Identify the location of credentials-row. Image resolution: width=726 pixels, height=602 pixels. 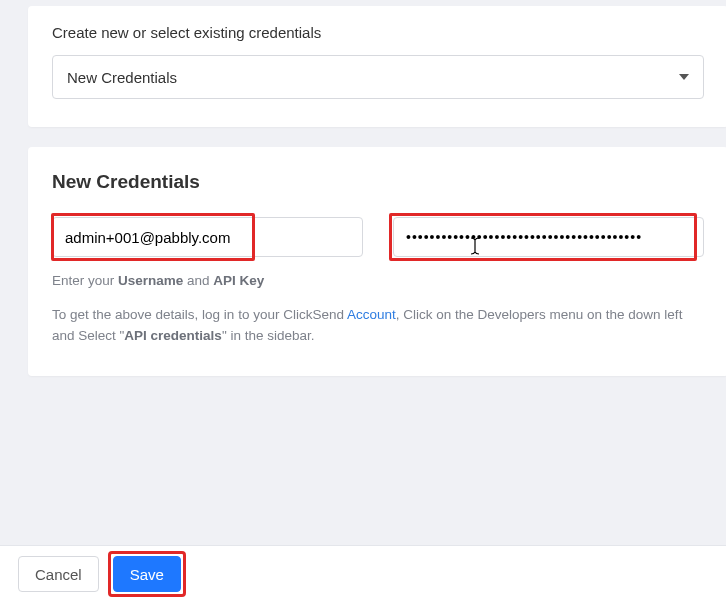
(378, 237).